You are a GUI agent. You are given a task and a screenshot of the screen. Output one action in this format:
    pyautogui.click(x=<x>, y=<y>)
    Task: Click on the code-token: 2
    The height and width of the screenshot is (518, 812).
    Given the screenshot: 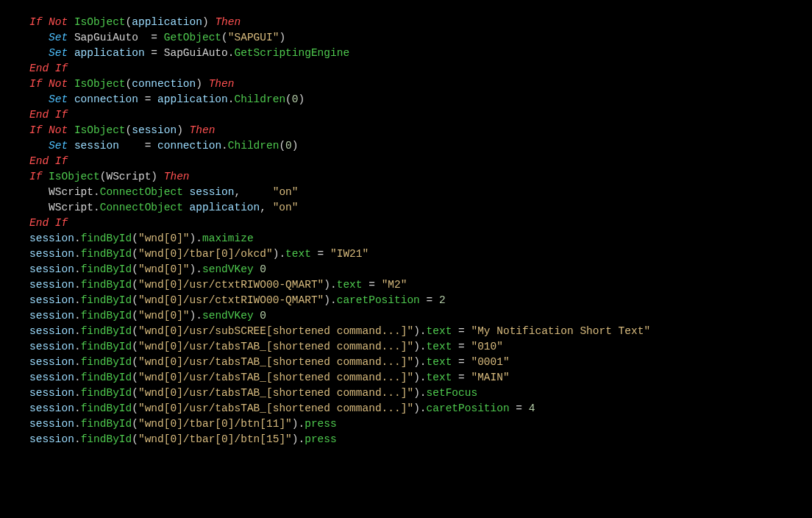 What is the action you would take?
    pyautogui.click(x=443, y=300)
    